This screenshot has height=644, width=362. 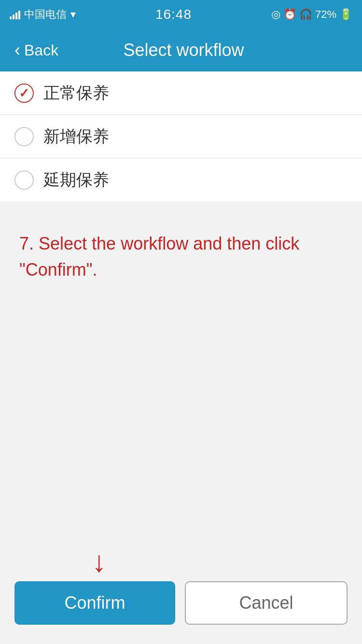 What do you see at coordinates (76, 180) in the screenshot?
I see `workflow-label-delayed: 延期保养` at bounding box center [76, 180].